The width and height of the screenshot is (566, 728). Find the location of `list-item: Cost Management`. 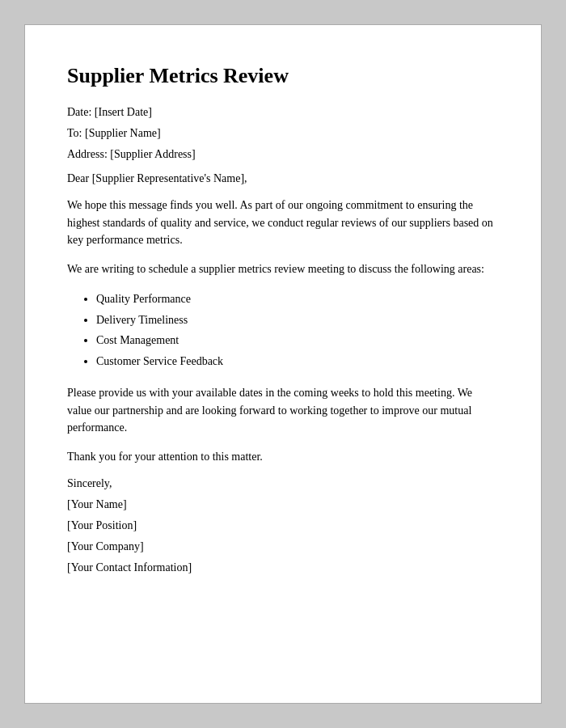

list-item: Cost Management is located at coordinates (298, 341).